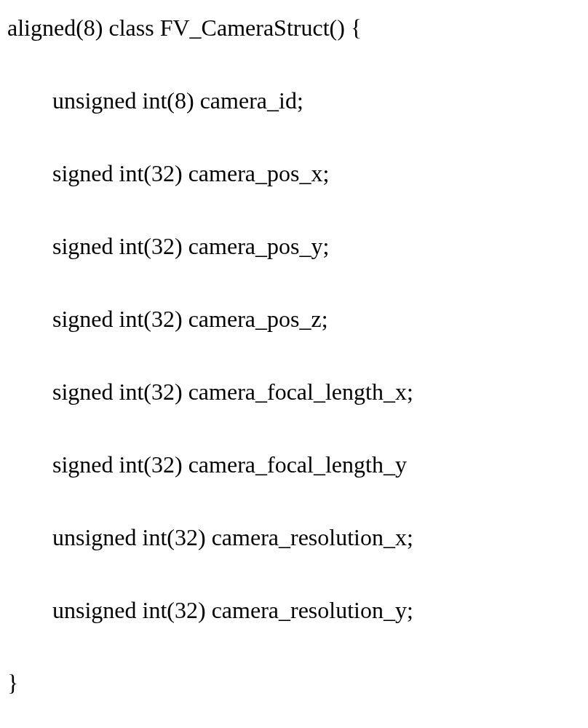 The image size is (588, 728). I want to click on code-line-member: unsigned int(32) camera_resolution_x;, so click(294, 537).